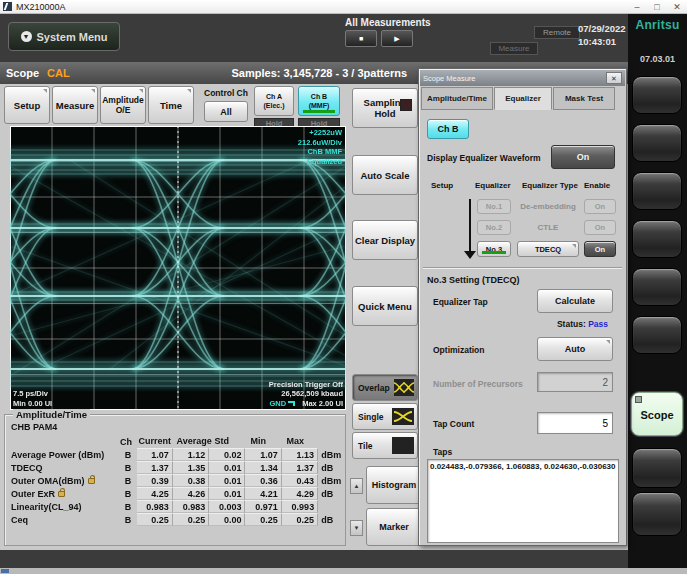 This screenshot has height=574, width=687. What do you see at coordinates (361, 38) in the screenshot?
I see `stop-button: ■` at bounding box center [361, 38].